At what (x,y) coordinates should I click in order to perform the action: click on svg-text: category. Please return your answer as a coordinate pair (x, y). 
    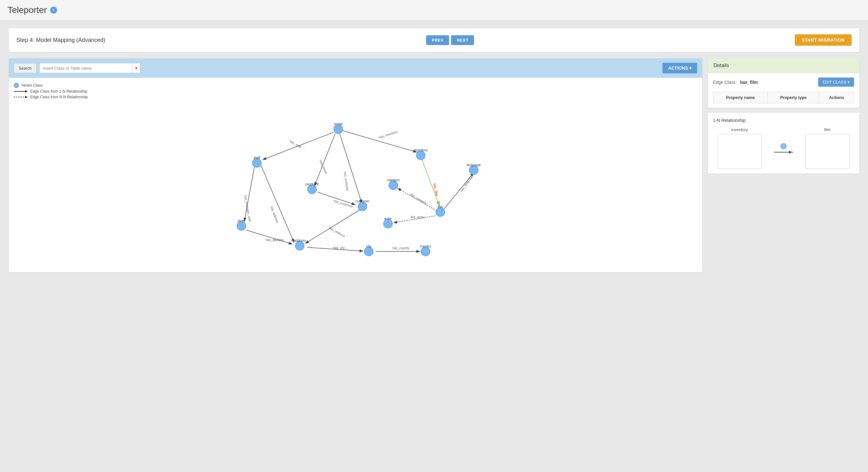
    Looking at the image, I should click on (394, 180).